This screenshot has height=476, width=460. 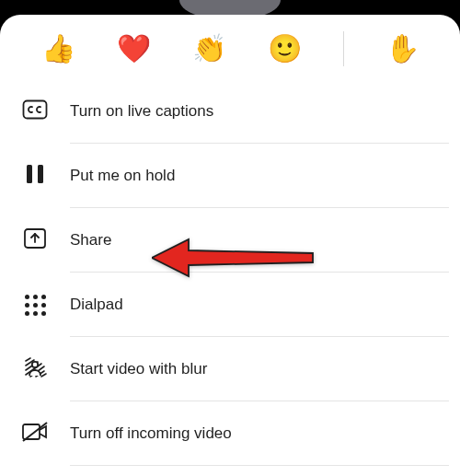 I want to click on reaction-thumbs-up: 👍, so click(x=59, y=49).